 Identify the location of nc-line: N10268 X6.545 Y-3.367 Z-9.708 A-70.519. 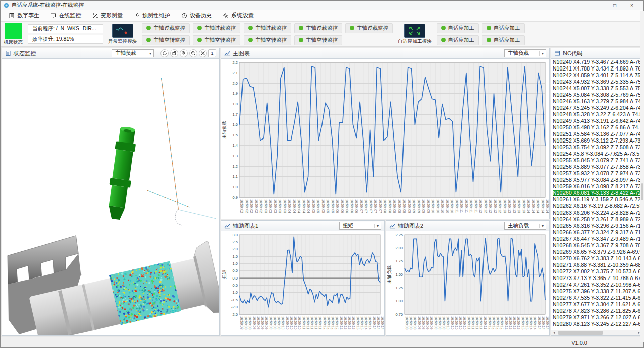
(598, 246).